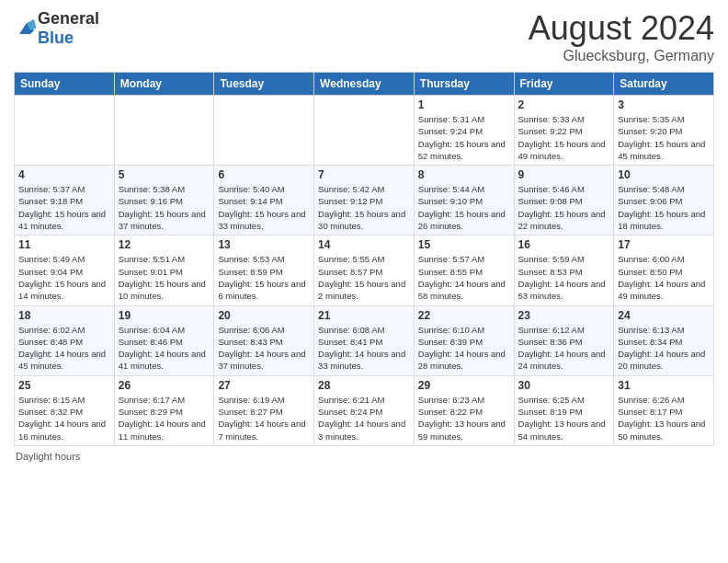 This screenshot has width=728, height=563. Describe the element at coordinates (664, 278) in the screenshot. I see `day-info: Sunrise: 6:00 AMSunset: 8:50 PMDaylight:…` at that location.